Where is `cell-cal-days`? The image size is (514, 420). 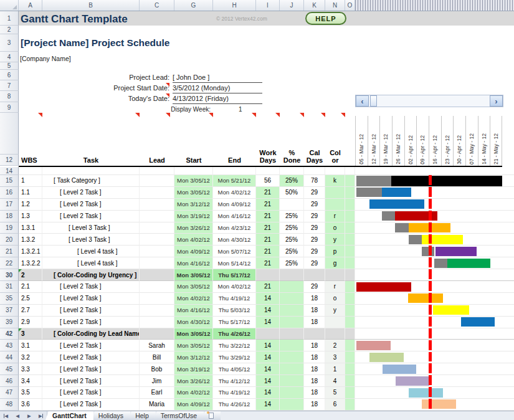
cell-cal-days is located at coordinates (315, 275).